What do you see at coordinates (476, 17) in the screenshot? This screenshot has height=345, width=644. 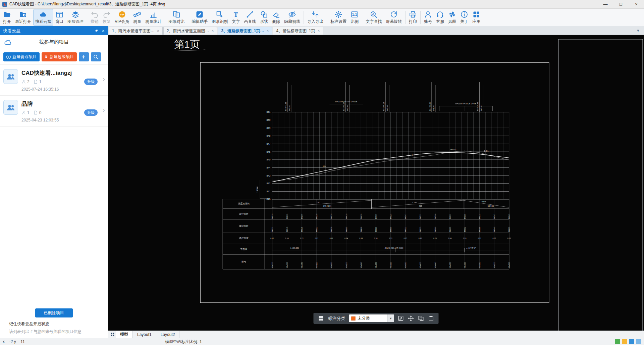 I see `toolbar-item-apps: 应用` at bounding box center [476, 17].